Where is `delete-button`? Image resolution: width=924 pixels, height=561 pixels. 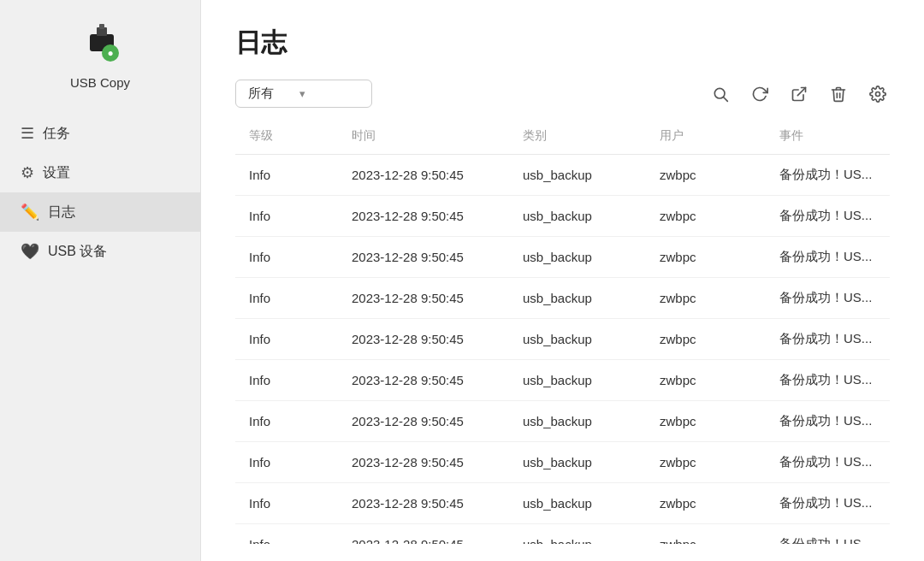
delete-button is located at coordinates (838, 94).